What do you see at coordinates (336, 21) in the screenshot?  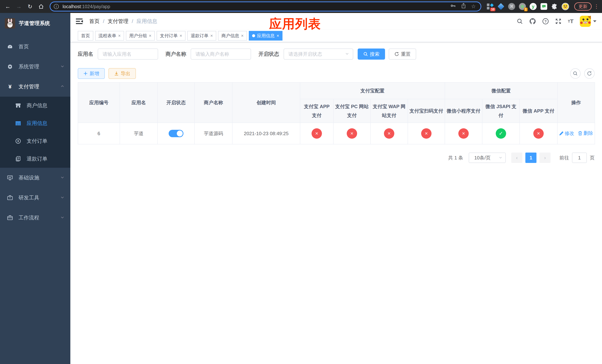 I see `top-navbar: 首页 / 支付管理 / 应用信息 ?` at bounding box center [336, 21].